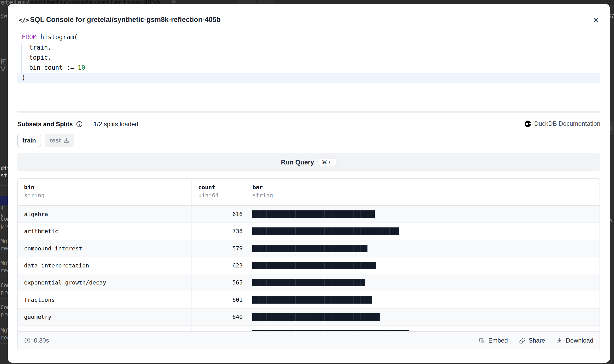  Describe the element at coordinates (328, 162) in the screenshot. I see `keyboard-shortcut-badge: ⌘↵` at that location.